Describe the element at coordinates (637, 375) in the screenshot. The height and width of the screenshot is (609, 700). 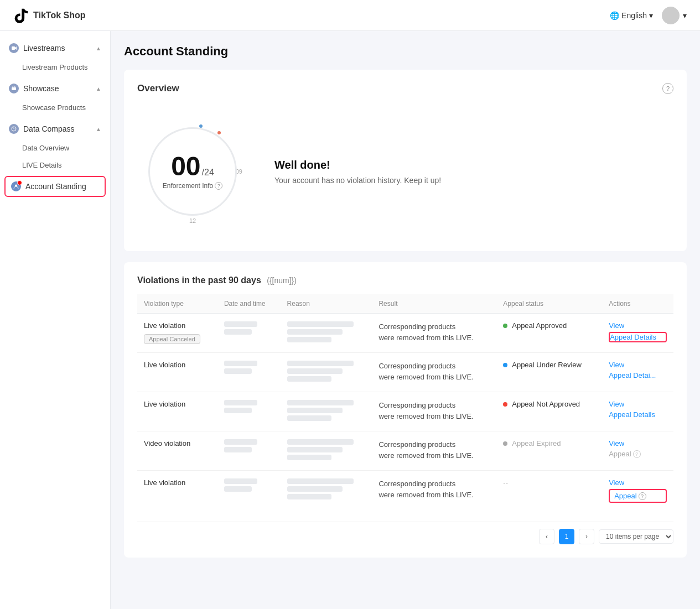
I see `appeal-details-link-2: Appeal Detai...` at that location.